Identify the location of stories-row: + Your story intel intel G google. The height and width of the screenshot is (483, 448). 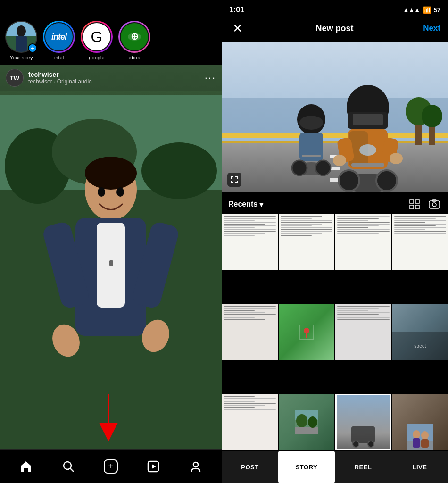
(111, 32).